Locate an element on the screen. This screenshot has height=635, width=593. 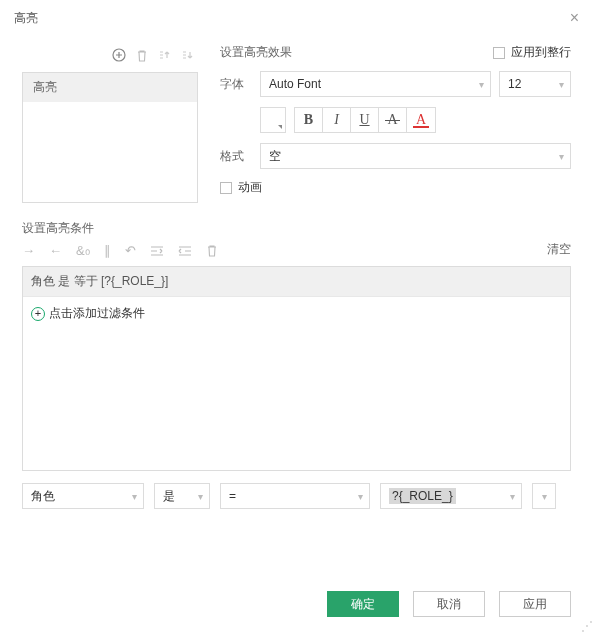
font-color-button: A is located at coordinates (421, 120).